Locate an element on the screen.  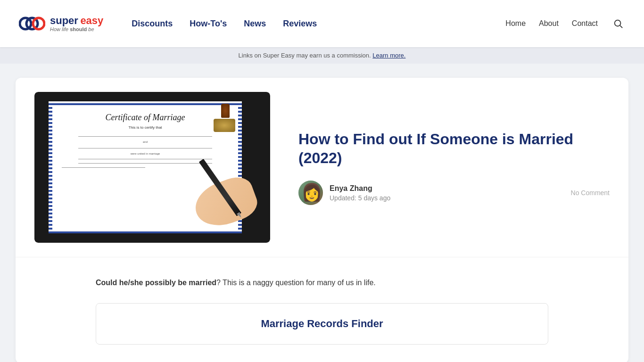
commission-bar: Links on Super Easy may earn us a commis… is located at coordinates (322, 56).